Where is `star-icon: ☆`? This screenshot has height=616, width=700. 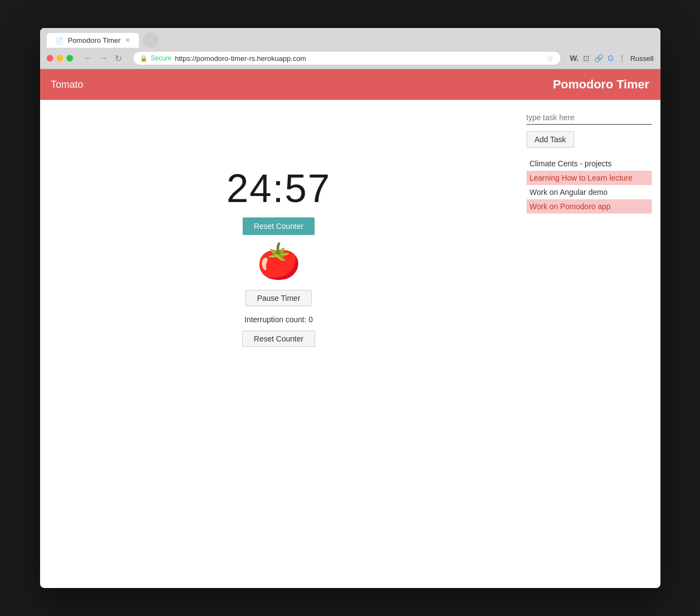
star-icon: ☆ is located at coordinates (550, 58).